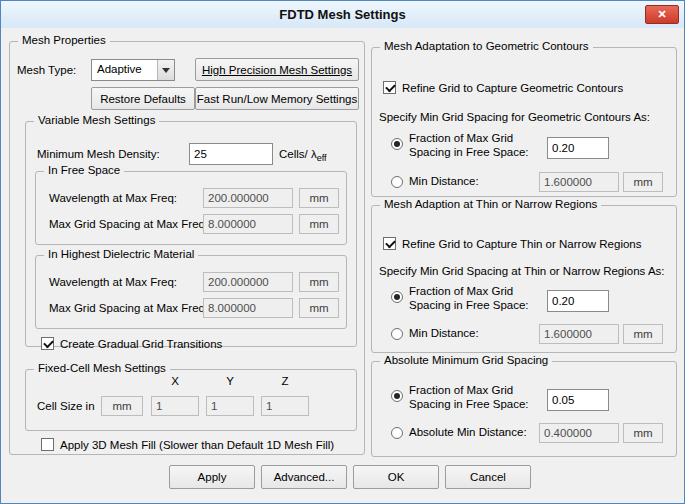 The image size is (685, 504). What do you see at coordinates (468, 432) in the screenshot?
I see `absolute-min-distance-label: Absolute Min Distance:` at bounding box center [468, 432].